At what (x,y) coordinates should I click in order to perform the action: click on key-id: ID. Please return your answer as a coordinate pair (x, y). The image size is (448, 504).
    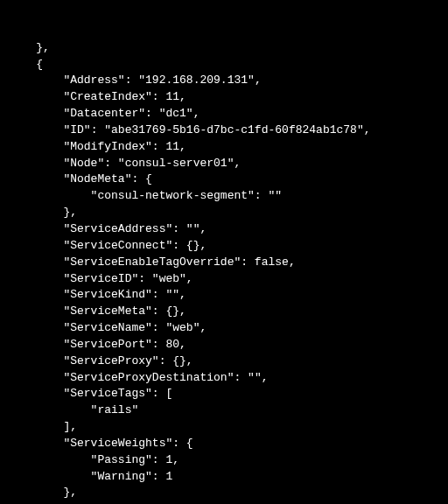
    Looking at the image, I should click on (77, 130).